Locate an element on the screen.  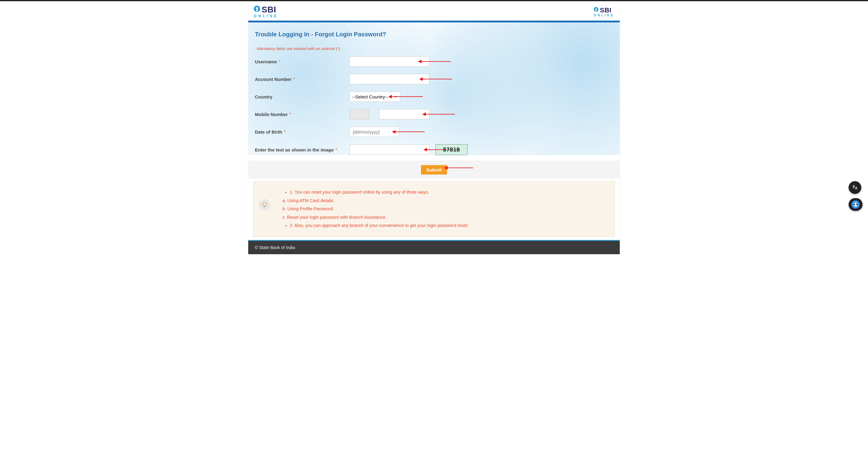
assistant-fab is located at coordinates (856, 205).